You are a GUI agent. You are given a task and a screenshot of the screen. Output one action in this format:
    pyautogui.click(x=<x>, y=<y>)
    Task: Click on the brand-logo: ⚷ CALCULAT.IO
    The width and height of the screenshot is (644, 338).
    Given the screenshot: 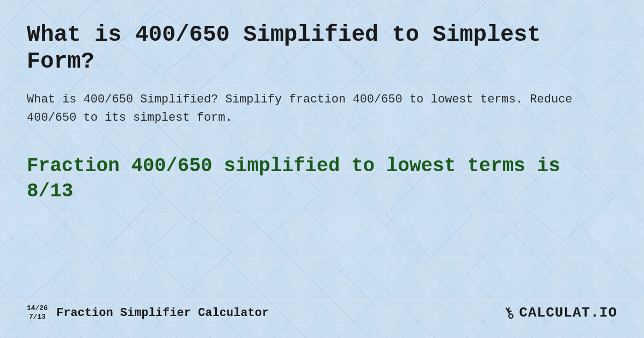 What is the action you would take?
    pyautogui.click(x=560, y=313)
    